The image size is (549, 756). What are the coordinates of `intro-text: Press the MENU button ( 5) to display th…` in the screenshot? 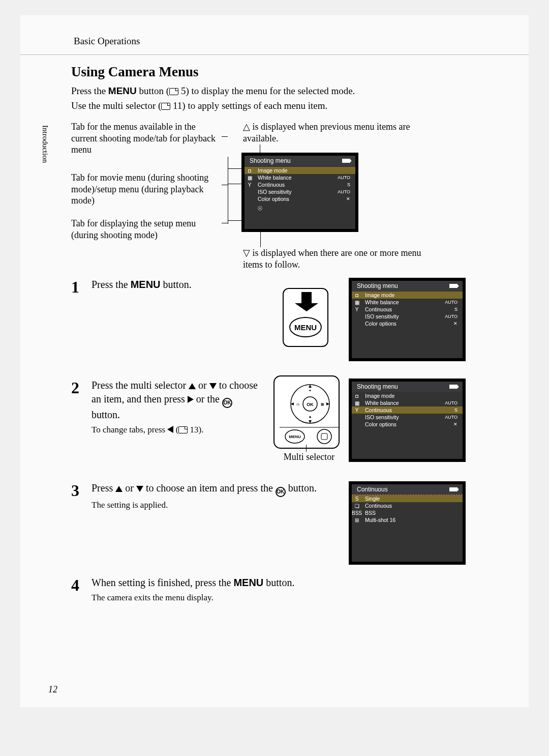 It's located at (282, 99).